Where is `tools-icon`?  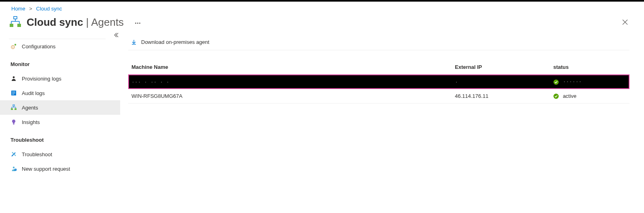
tools-icon is located at coordinates (14, 154).